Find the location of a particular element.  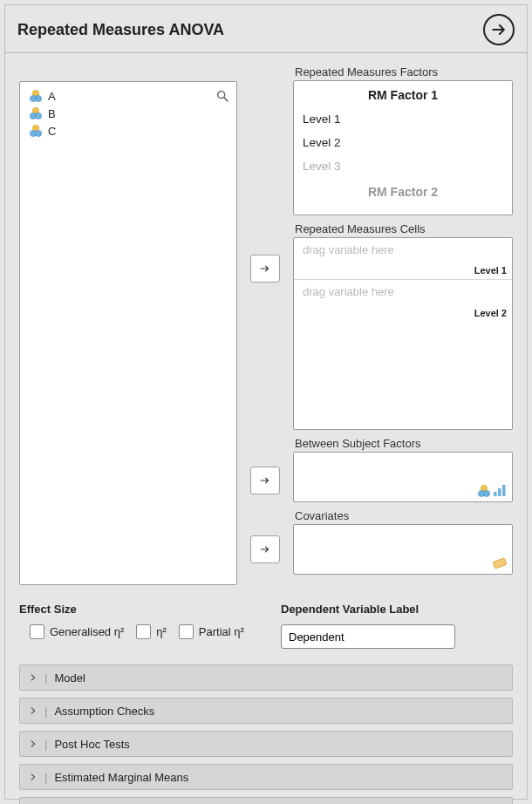

source-variable: B is located at coordinates (128, 113).